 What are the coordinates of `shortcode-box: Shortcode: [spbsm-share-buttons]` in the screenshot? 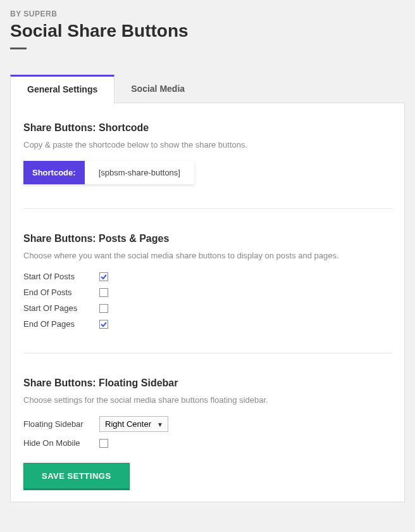 It's located at (109, 172).